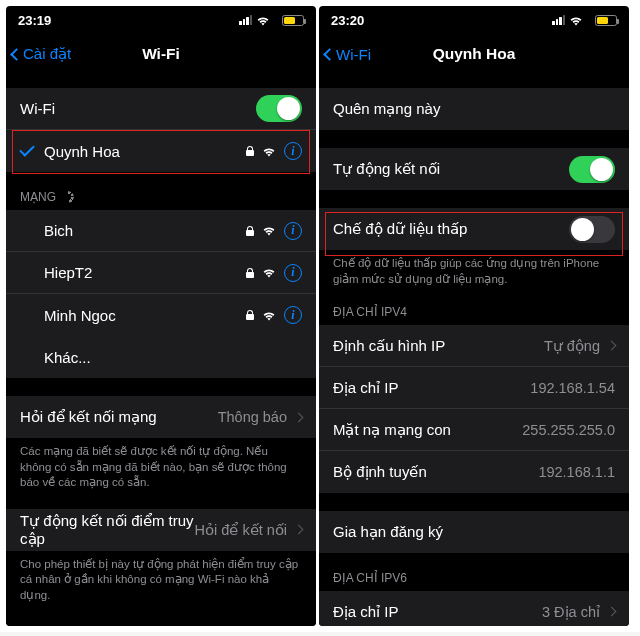 The image size is (640, 636). What do you see at coordinates (348, 20) in the screenshot?
I see `status-time: 23:20` at bounding box center [348, 20].